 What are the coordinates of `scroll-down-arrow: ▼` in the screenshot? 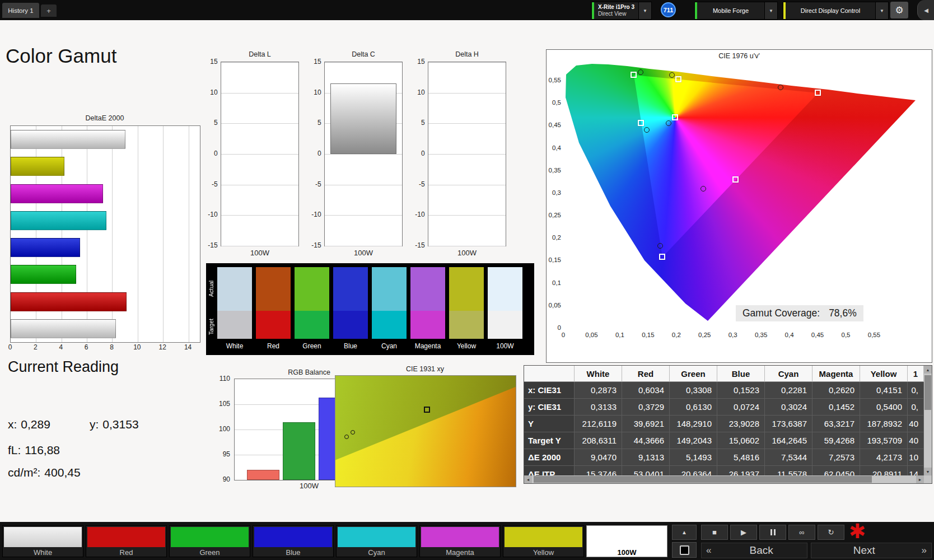 It's located at (928, 472).